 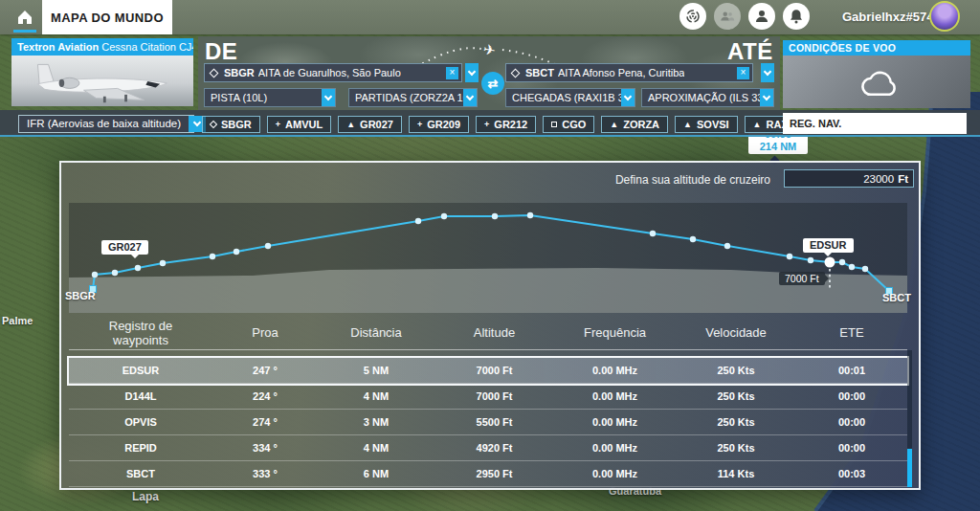 What do you see at coordinates (25, 17) in the screenshot?
I see `home-button` at bounding box center [25, 17].